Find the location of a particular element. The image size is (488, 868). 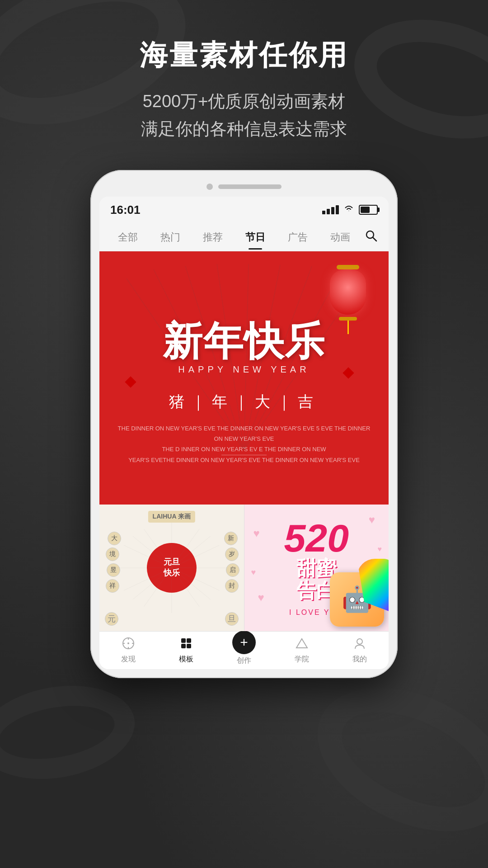

status-icons is located at coordinates (350, 210).